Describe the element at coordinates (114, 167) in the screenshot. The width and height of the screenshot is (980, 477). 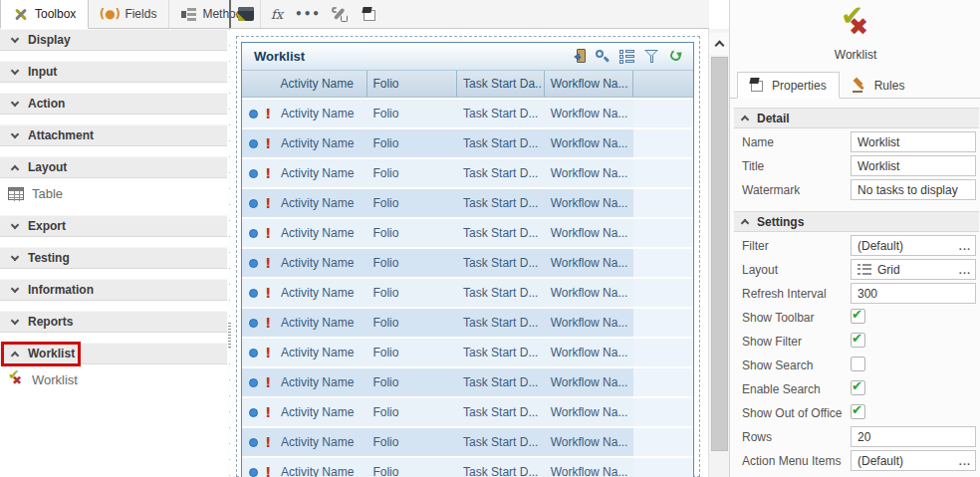
I see `sidebar-section-layout: Layout` at that location.